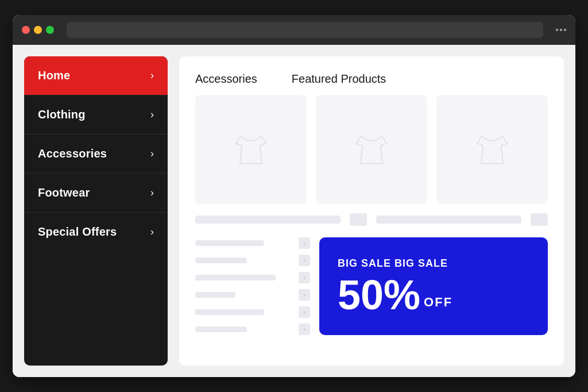  What do you see at coordinates (434, 295) in the screenshot?
I see `sale-discount-row: 50% OFF` at bounding box center [434, 295].